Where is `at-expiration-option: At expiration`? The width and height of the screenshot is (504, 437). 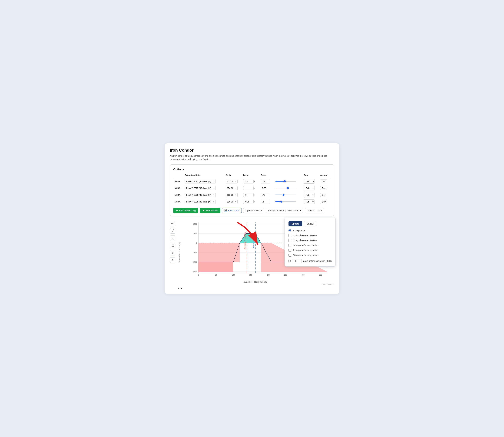
at-expiration-option: At expiration is located at coordinates (310, 231).